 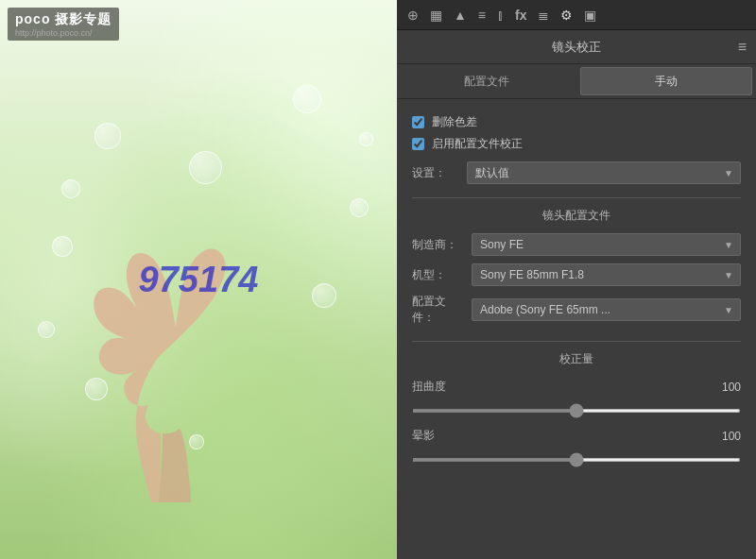 I want to click on profile-select: Adobe (Sony FE 65mm ... Adobe (Sony FE 8…, so click(x=607, y=310).